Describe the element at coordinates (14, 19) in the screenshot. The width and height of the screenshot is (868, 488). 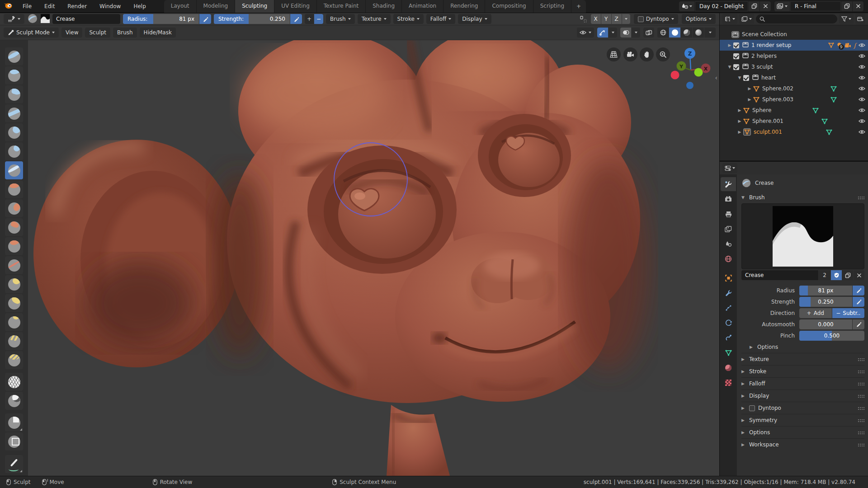
I see `active-tool-dropdown` at that location.